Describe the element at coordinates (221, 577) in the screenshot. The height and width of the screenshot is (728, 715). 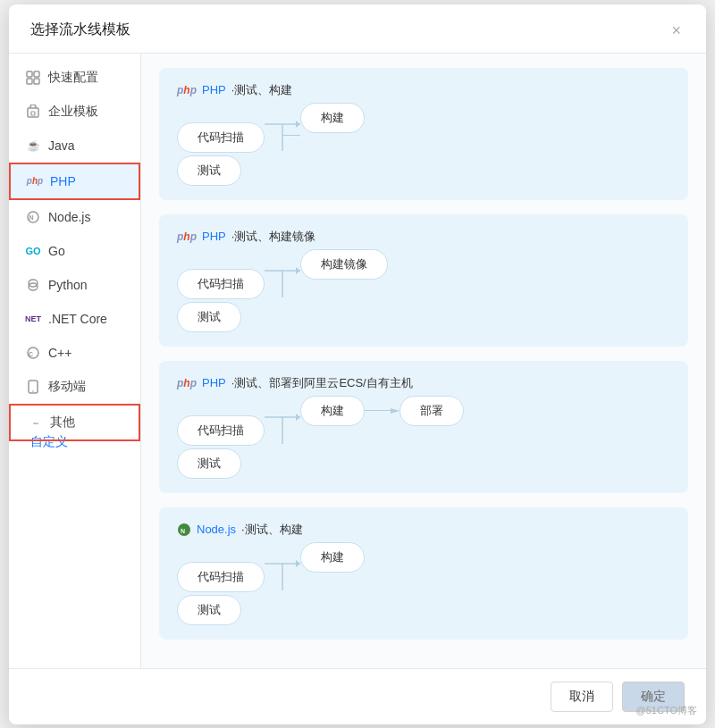
I see `flow-node-code-scan-4: 代码扫描` at that location.